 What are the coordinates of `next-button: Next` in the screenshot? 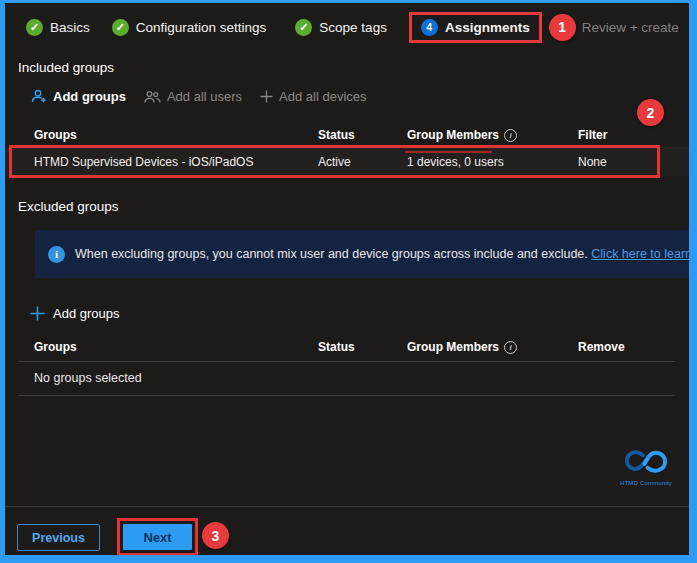 It's located at (158, 537).